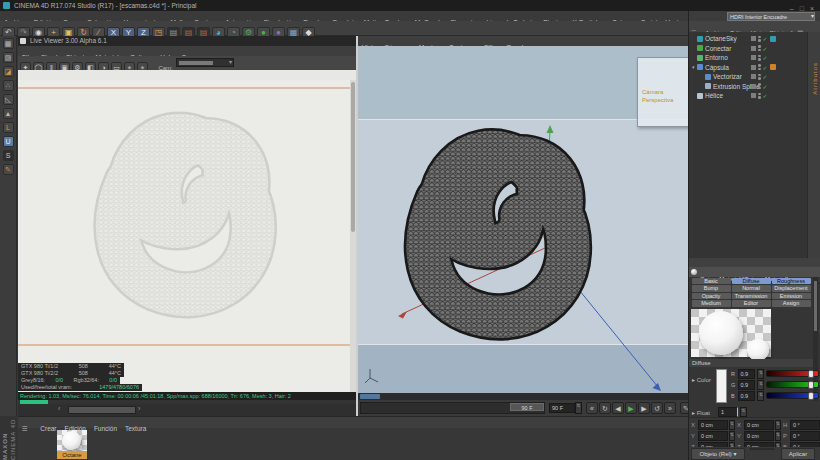 The width and height of the screenshot is (820, 460). Describe the element at coordinates (792, 282) in the screenshot. I see `channel-button: Roughness` at that location.